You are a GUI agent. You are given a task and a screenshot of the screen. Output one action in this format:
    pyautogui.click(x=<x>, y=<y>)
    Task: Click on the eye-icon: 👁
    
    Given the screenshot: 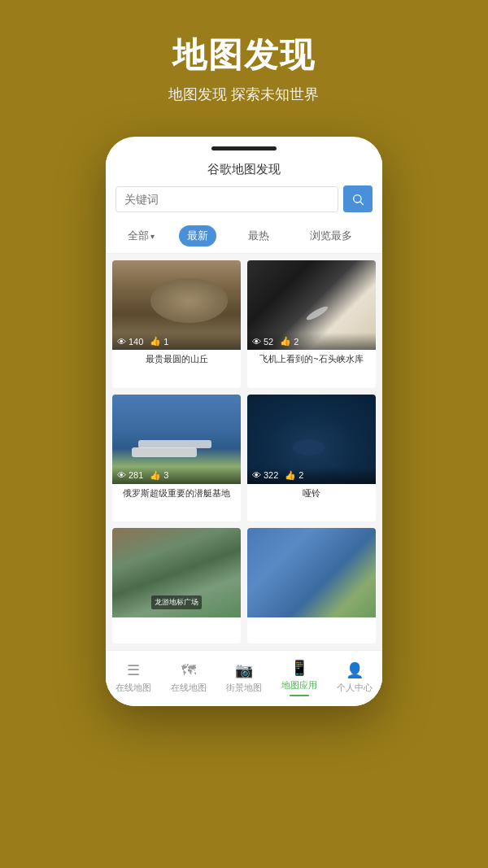 What is the action you would take?
    pyautogui.click(x=122, y=342)
    